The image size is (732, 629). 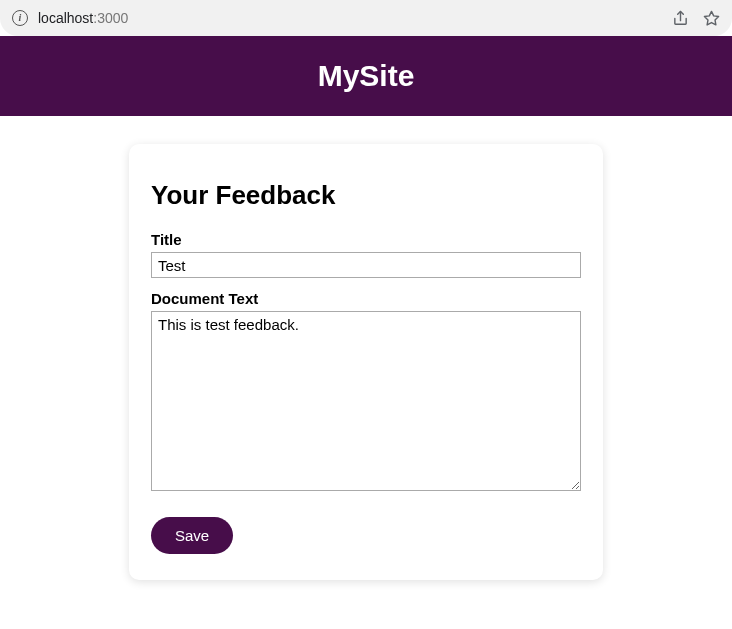 What do you see at coordinates (366, 298) in the screenshot?
I see `body-label: Document Text` at bounding box center [366, 298].